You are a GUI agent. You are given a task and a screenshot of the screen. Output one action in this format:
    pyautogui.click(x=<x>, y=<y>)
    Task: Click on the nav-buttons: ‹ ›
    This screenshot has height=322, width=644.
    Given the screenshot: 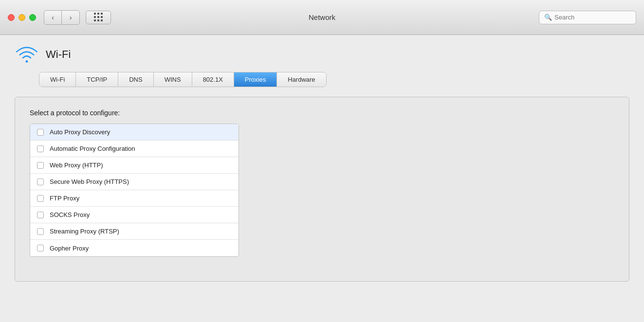 What is the action you would take?
    pyautogui.click(x=62, y=18)
    